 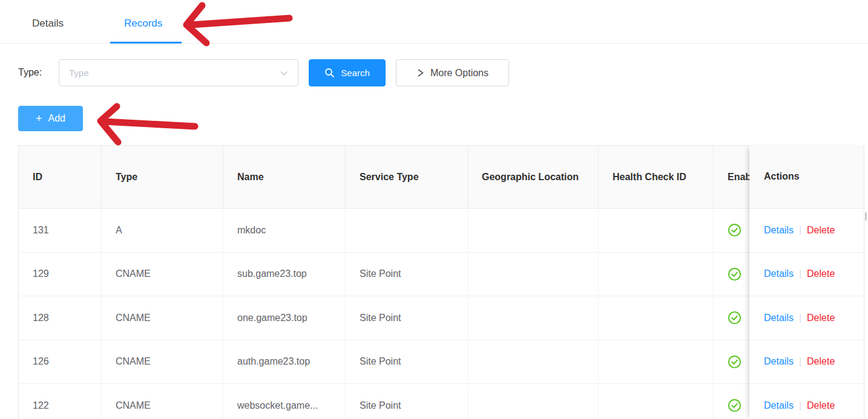 What do you see at coordinates (441, 401) in the screenshot?
I see `table-row: 122 CNAME websocket.game... Site Point` at bounding box center [441, 401].